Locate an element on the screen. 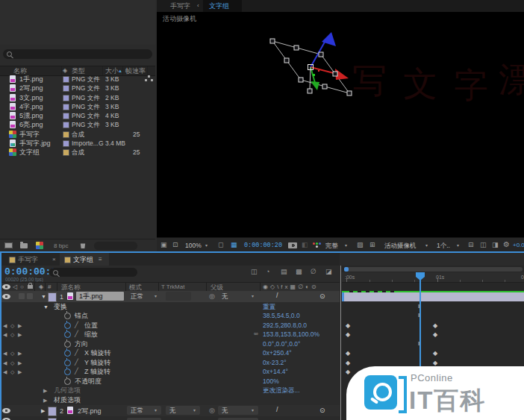 The image size is (524, 420). project-item: 2写.png PNG 文件 3 KB is located at coordinates (78, 88).